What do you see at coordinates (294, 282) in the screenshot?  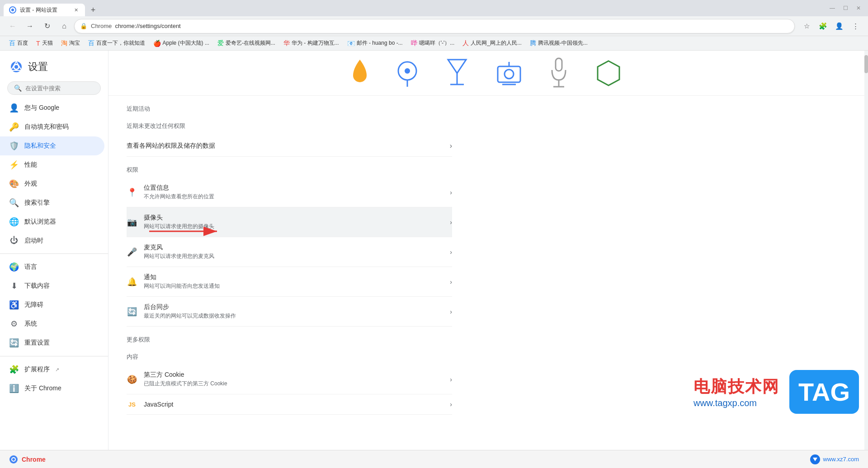 I see `perm-notifications-text: 通知 网站可以询问能否向您发送通知` at bounding box center [294, 282].